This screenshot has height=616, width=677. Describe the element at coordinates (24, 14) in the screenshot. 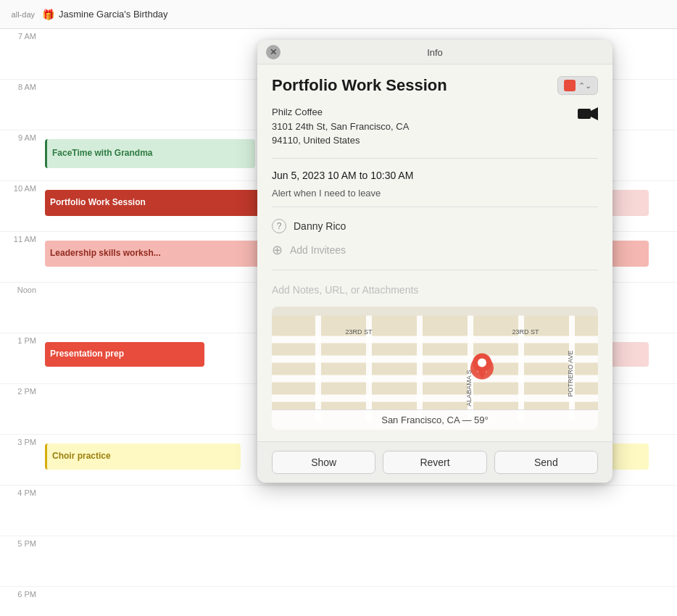

I see `all-day-label: all-day` at that location.